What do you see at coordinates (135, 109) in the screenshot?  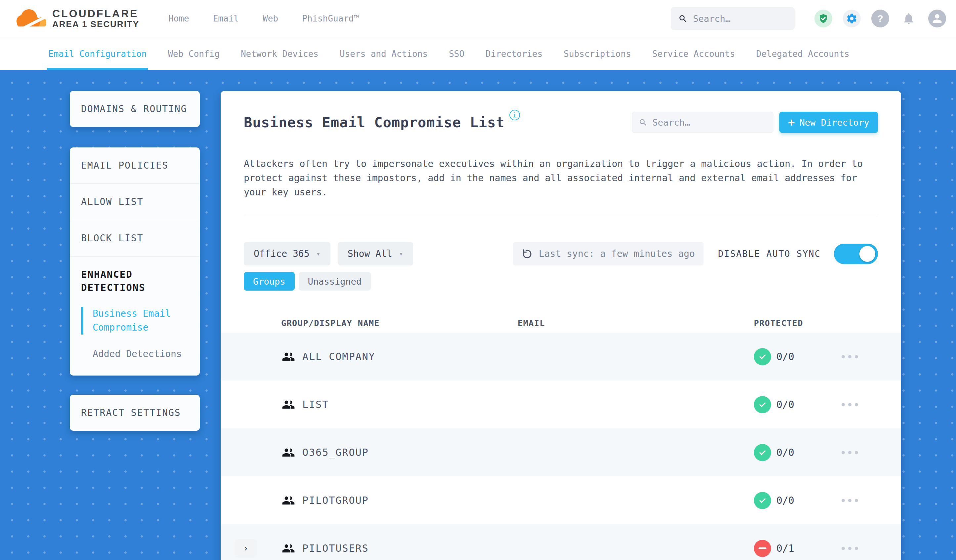 I see `sidebar-card-domains: DOMAINS & ROUTING` at bounding box center [135, 109].